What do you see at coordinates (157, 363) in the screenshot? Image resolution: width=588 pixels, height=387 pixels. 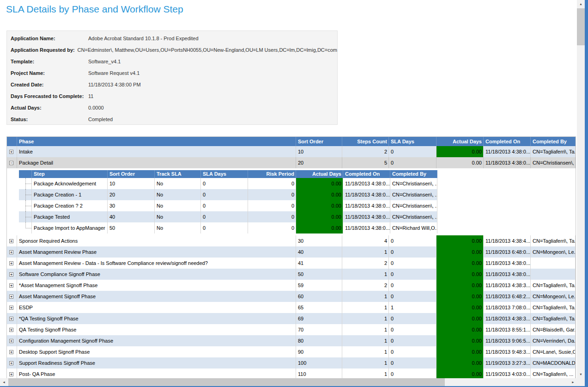 I see `phase-cell: Support Readiness Signoff Phase` at bounding box center [157, 363].